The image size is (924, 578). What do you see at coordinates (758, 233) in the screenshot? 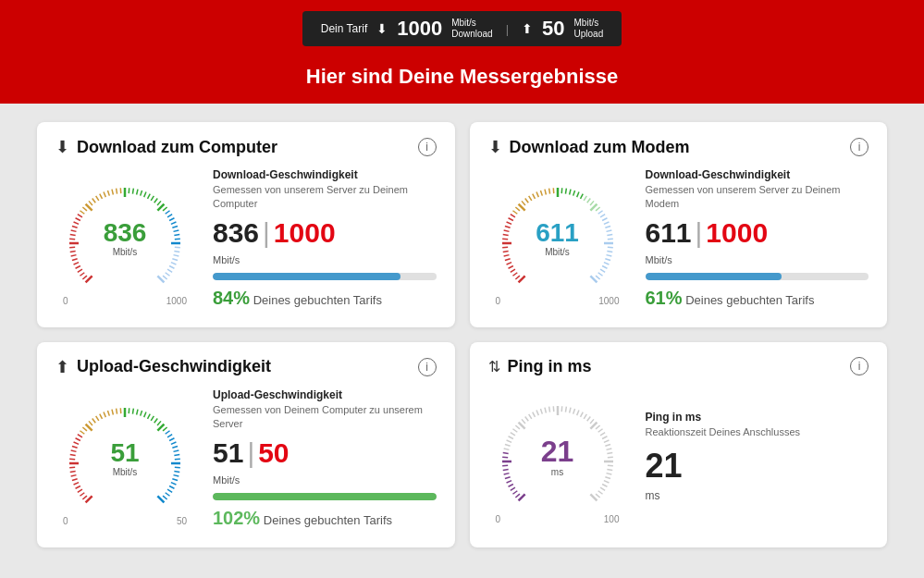
I see `stat-speed-download-modem: 611|1000` at bounding box center [758, 233].